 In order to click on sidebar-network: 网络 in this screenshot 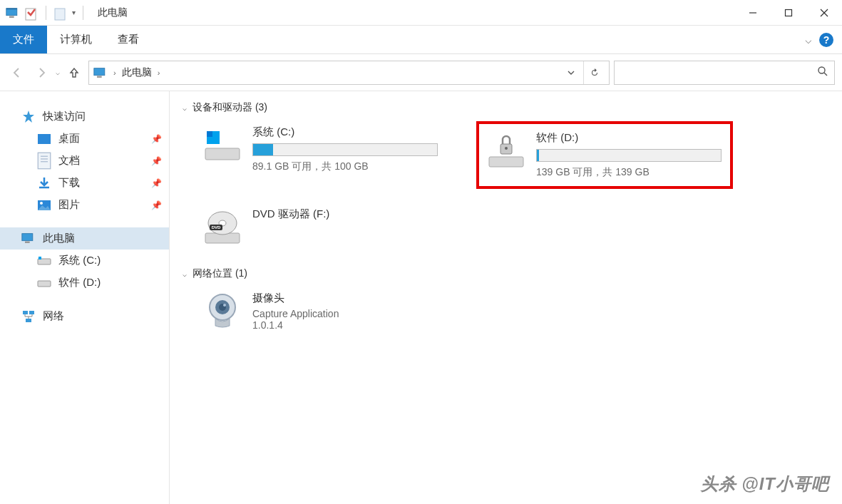, I will do `click(84, 317)`.